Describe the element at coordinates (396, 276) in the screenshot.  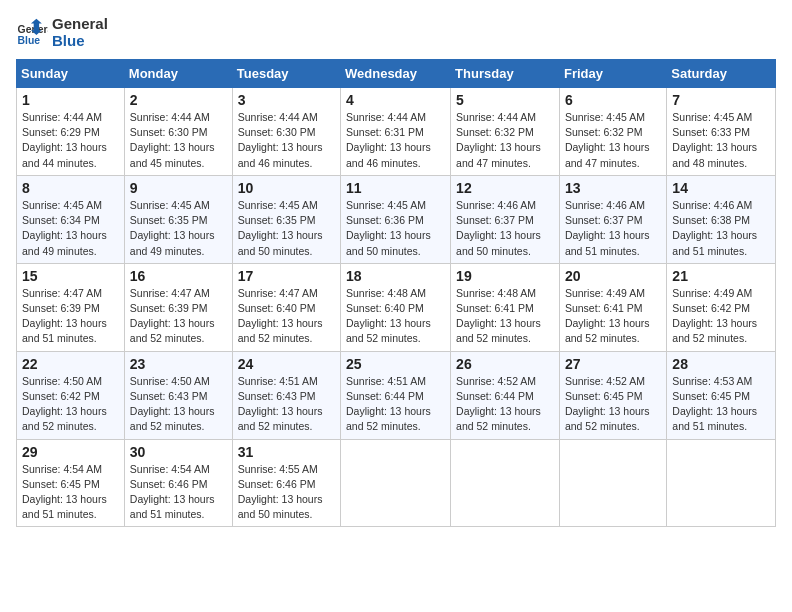
I see `day-number: 18` at that location.